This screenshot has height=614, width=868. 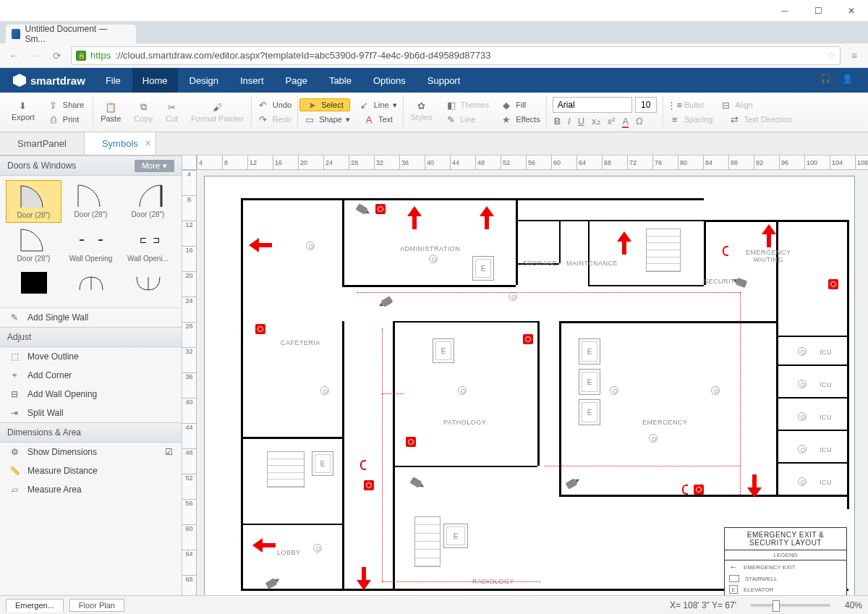 I want to click on zoom-slider, so click(x=791, y=605).